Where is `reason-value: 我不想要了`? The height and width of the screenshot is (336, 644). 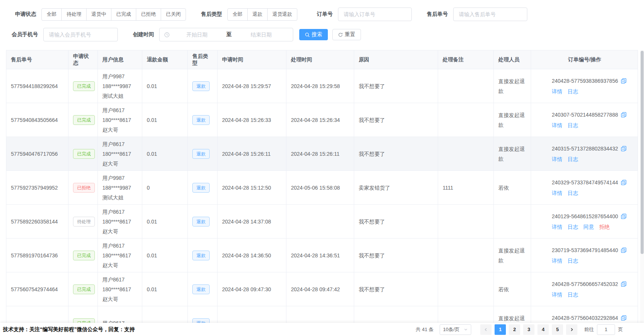
reason-value: 我不想要了 is located at coordinates (372, 289).